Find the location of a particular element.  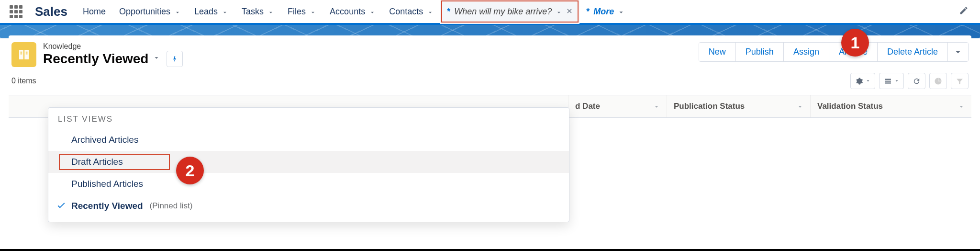

listview-item-label: Archived Articles is located at coordinates (105, 140).